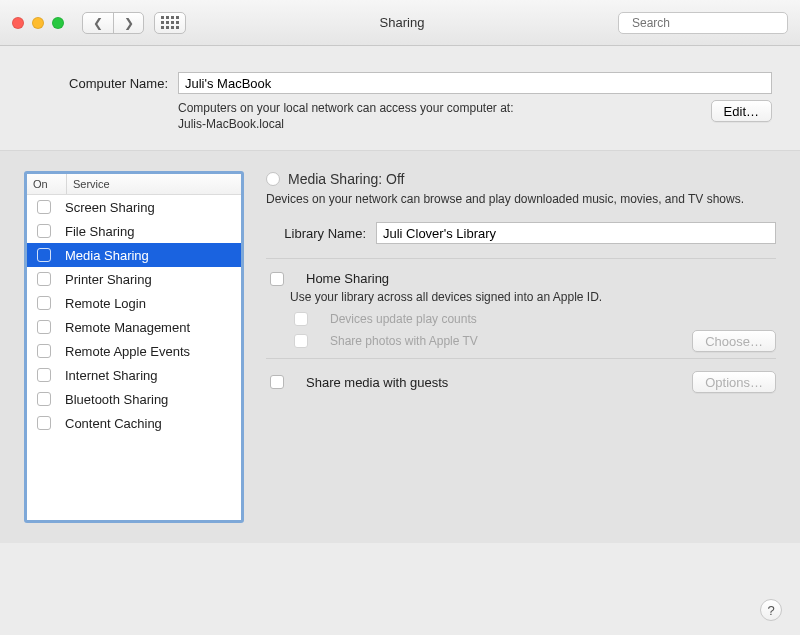  Describe the element at coordinates (128, 23) in the screenshot. I see `forward-button: ❯` at that location.